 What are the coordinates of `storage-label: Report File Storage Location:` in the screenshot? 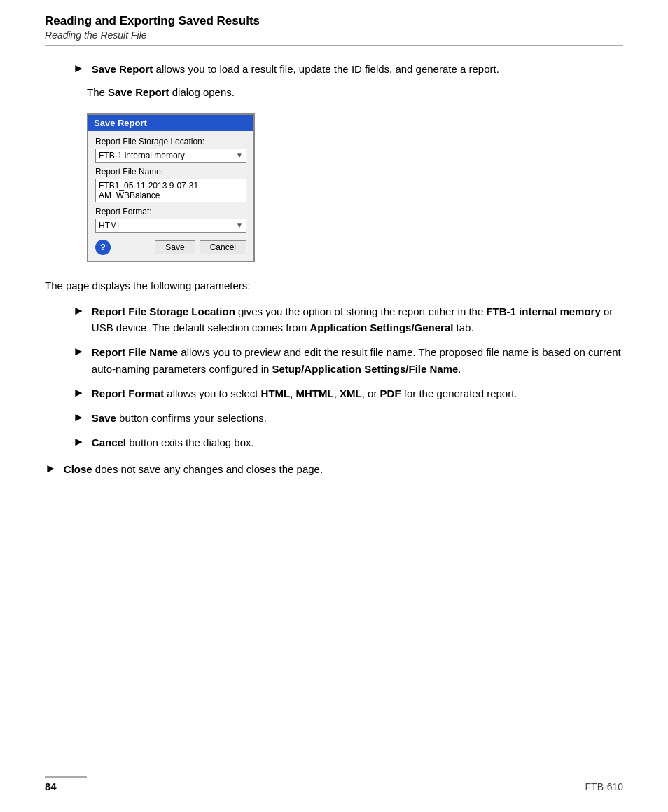 It's located at (171, 142).